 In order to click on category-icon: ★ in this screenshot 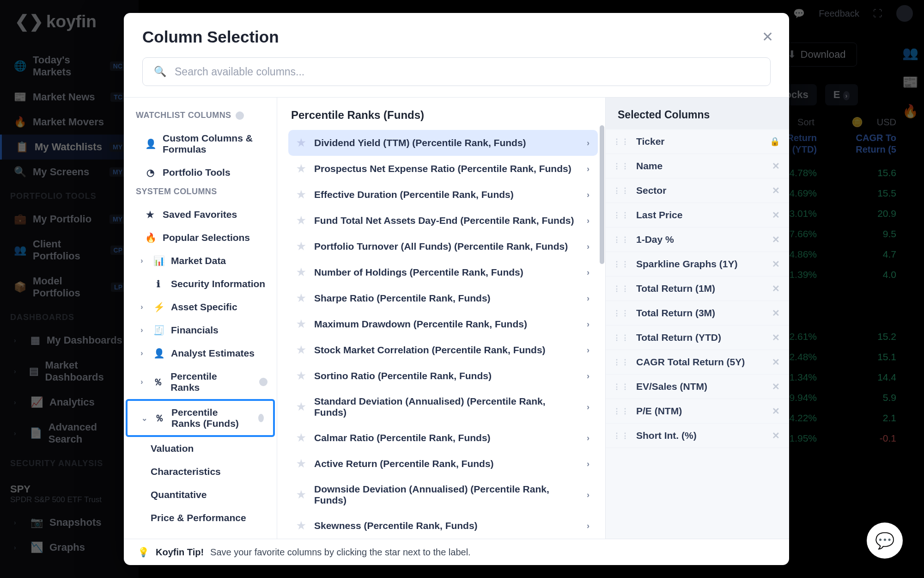, I will do `click(150, 215)`.